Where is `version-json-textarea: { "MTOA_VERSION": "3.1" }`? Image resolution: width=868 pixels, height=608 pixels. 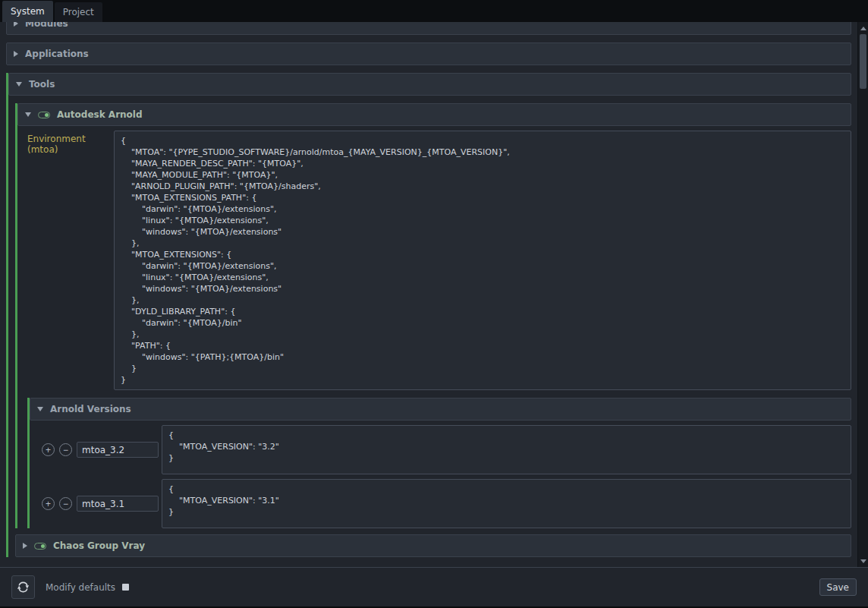 version-json-textarea: { "MTOA_VERSION": "3.1" } is located at coordinates (507, 504).